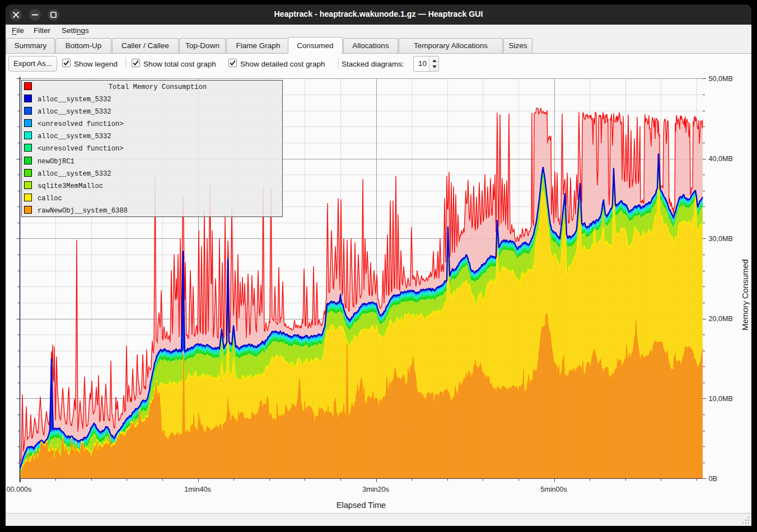 The width and height of the screenshot is (757, 532). What do you see at coordinates (713, 479) in the screenshot?
I see `svg-text: 0B` at bounding box center [713, 479].